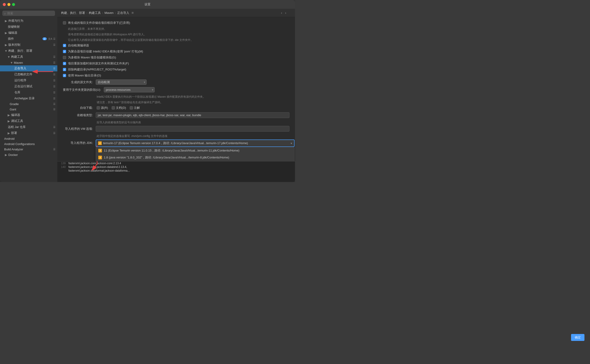 This screenshot has height=364, width=590. I want to click on breadcrumb-item-3: Maven, so click(109, 13).